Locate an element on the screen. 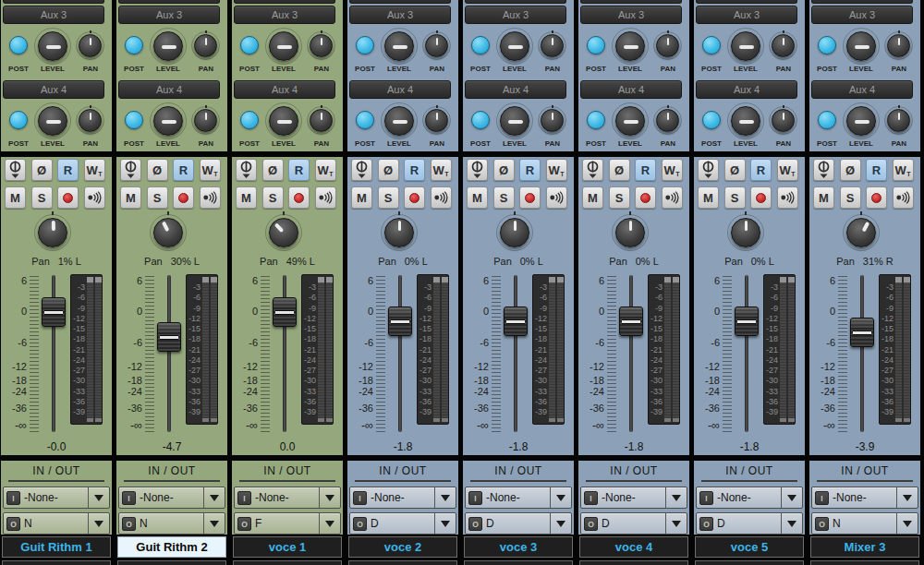 This screenshot has width=924, height=565. track-name: Mixer 3 is located at coordinates (865, 547).